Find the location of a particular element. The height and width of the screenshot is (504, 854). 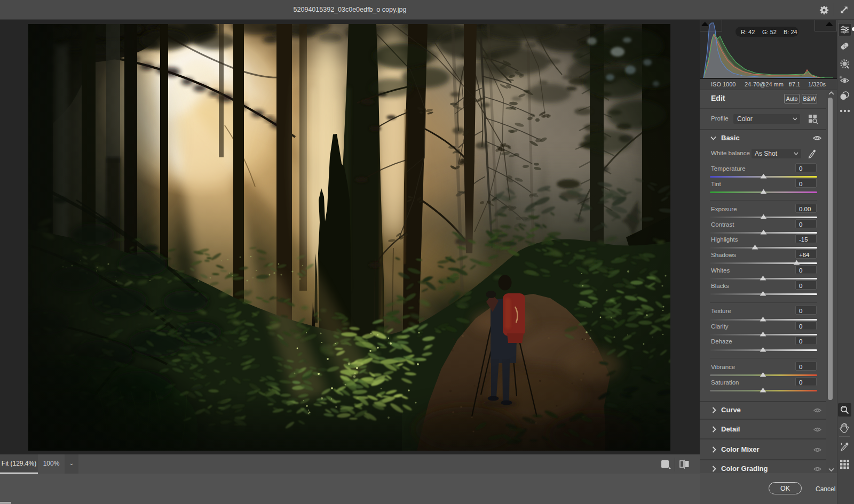

svg-text: R: 42 is located at coordinates (748, 32).